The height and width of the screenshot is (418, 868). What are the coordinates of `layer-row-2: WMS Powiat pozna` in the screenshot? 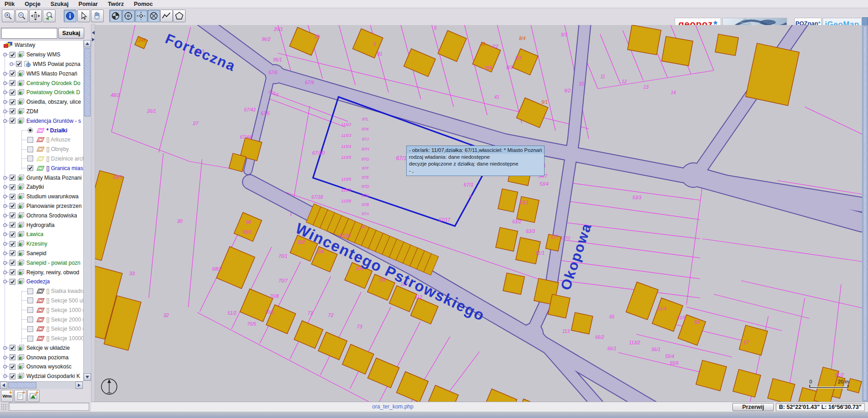 It's located at (42, 65).